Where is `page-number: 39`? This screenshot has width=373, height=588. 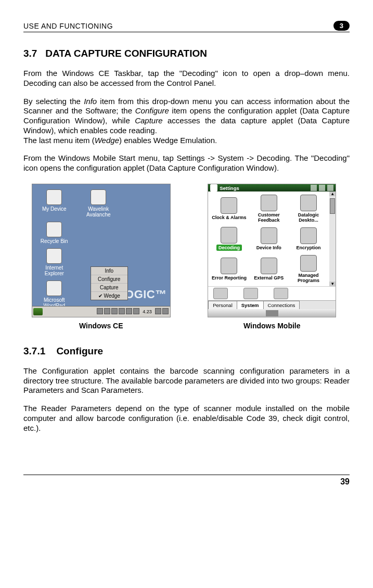 page-number: 39 is located at coordinates (345, 482).